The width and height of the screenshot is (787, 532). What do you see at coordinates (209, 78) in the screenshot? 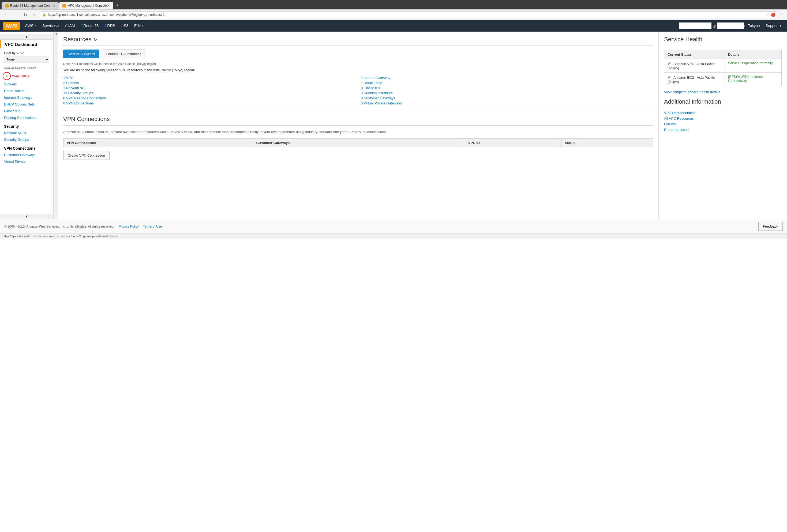
I see `resource-link-vpcs: 1 VPC` at bounding box center [209, 78].